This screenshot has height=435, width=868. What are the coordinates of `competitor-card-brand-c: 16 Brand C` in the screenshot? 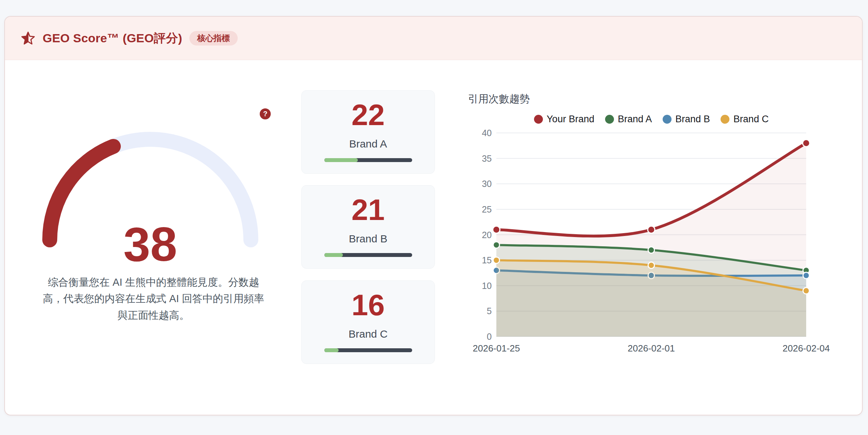 It's located at (368, 322).